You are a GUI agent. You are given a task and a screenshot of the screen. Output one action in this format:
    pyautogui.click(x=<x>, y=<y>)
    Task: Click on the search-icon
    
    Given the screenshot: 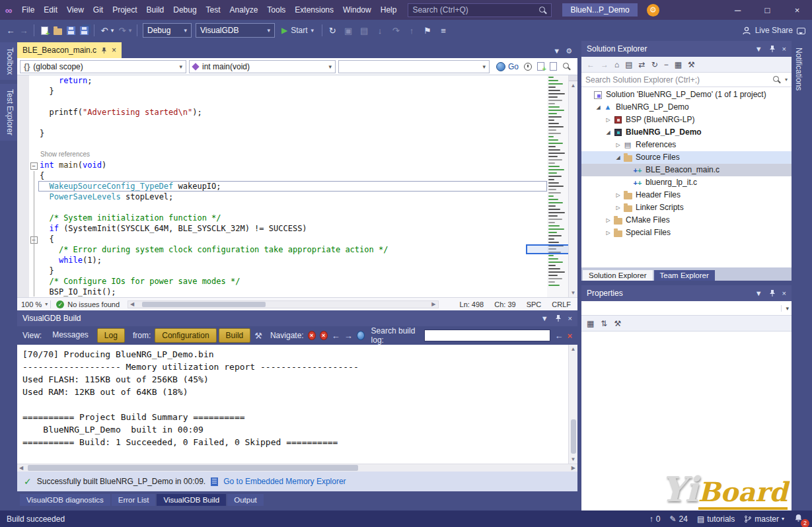 What is the action you would take?
    pyautogui.click(x=567, y=66)
    